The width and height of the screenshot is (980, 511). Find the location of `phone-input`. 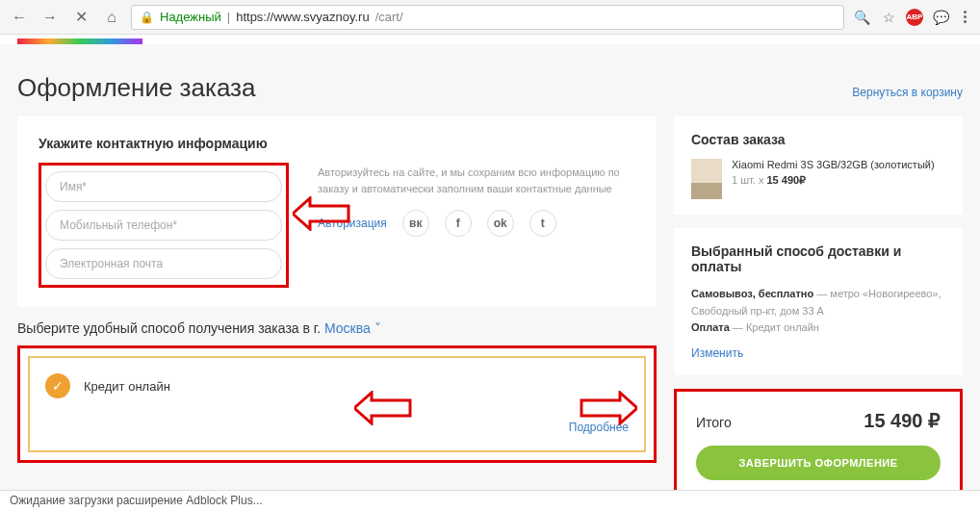

phone-input is located at coordinates (164, 225).